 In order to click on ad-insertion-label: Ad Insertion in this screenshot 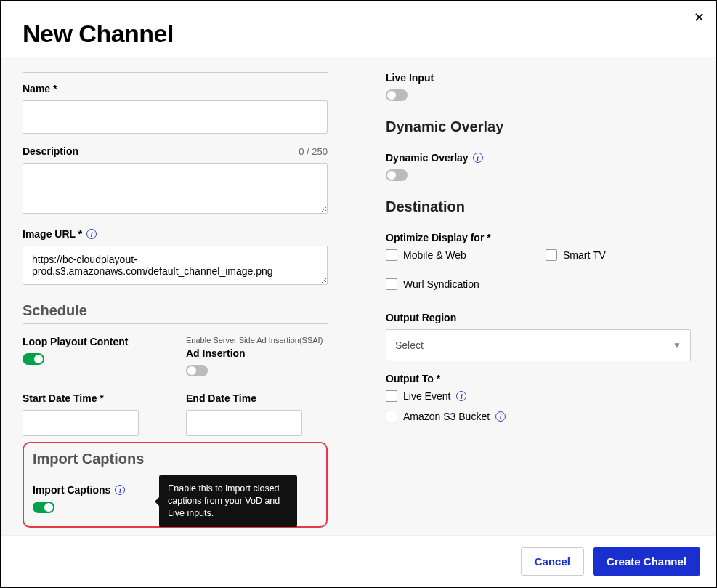, I will do `click(257, 353)`.